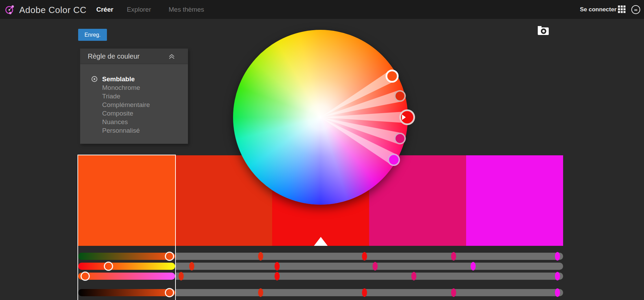 Image resolution: width=644 pixels, height=300 pixels. What do you see at coordinates (134, 105) in the screenshot?
I see `rule-option-complementaire: Complémentaire` at bounding box center [134, 105].